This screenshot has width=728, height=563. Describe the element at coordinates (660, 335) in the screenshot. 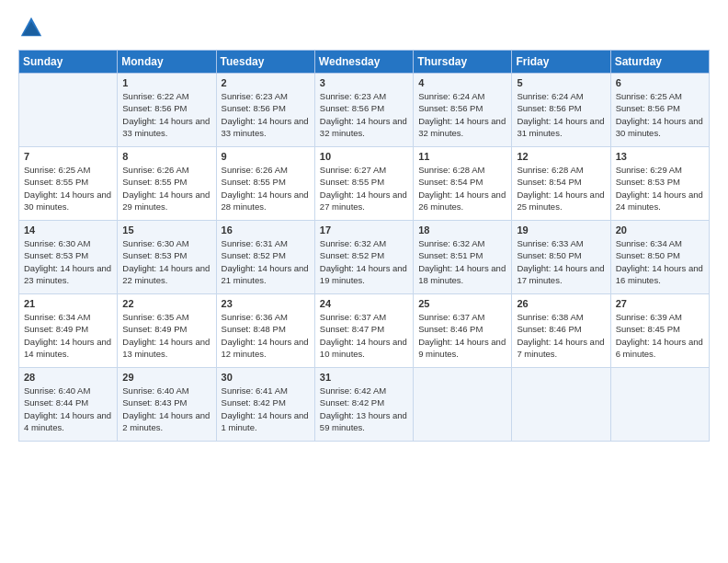

I see `cell-sun-info: Sunrise: 6:39 AMSunset: 8:45 PMDaylight:…` at that location.